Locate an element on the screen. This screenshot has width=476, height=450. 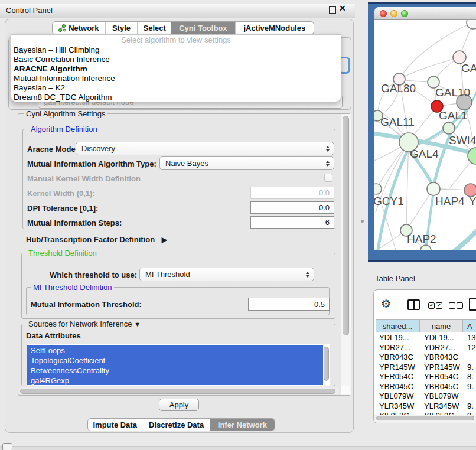
algorithm-option: Dream8 DC_TDC Algorithm is located at coordinates (176, 97).